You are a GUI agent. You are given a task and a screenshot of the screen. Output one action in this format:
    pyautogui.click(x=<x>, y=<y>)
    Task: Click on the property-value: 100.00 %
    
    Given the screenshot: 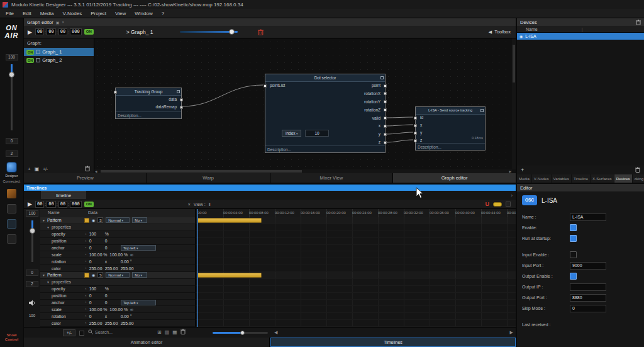 What is the action you would take?
    pyautogui.click(x=118, y=254)
    